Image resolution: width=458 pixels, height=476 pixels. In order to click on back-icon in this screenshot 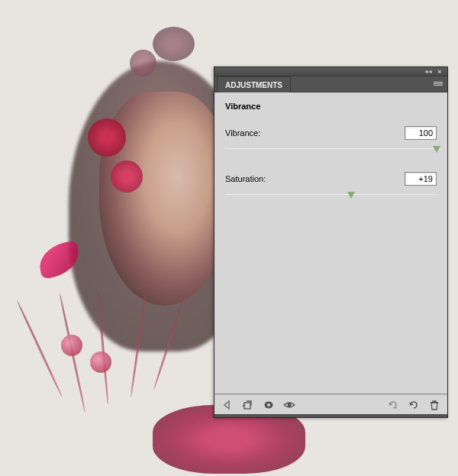, I will do `click(227, 405)`.